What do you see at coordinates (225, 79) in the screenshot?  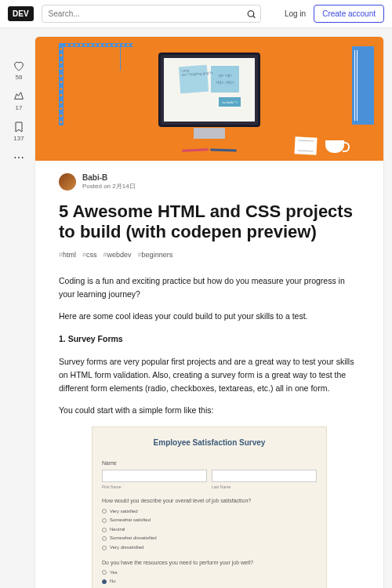 I see `sticky-note: <p> </p> <h1> </h1>` at bounding box center [225, 79].